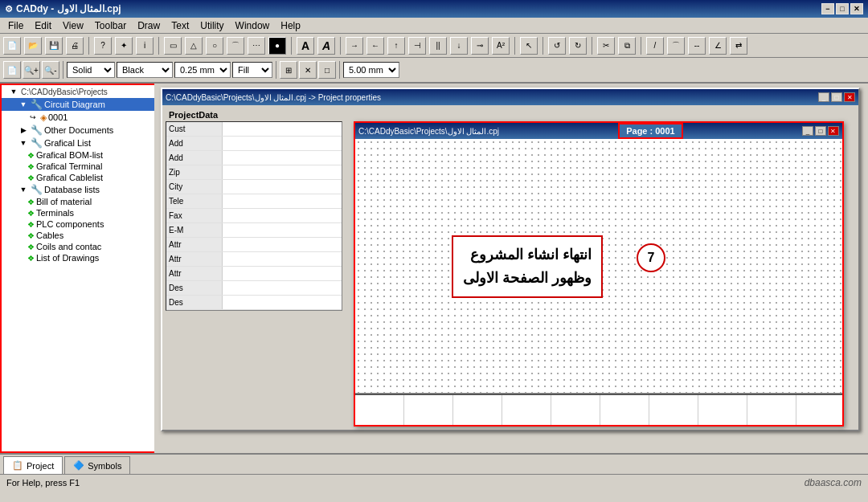 Image resolution: width=868 pixels, height=502 pixels. Describe the element at coordinates (124, 46) in the screenshot. I see `pointer-button: ✦` at that location.